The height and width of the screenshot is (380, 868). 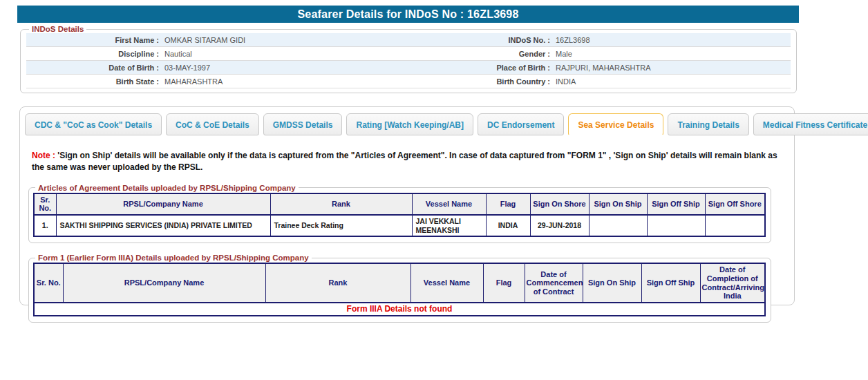 I want to click on col-date-of-commencement: Date of Commencement of Contract, so click(x=554, y=283).